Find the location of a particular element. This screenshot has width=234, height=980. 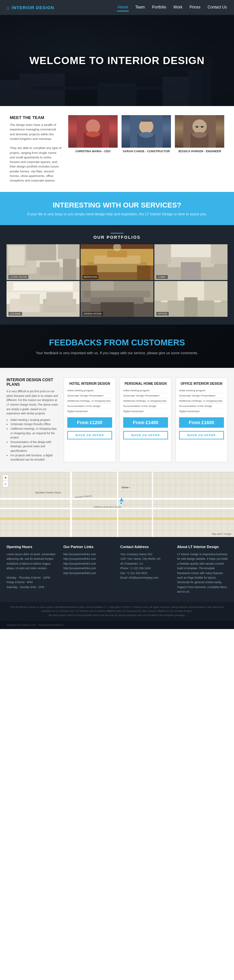

map-attribution: Map data © Google is located at coordinates (221, 534).